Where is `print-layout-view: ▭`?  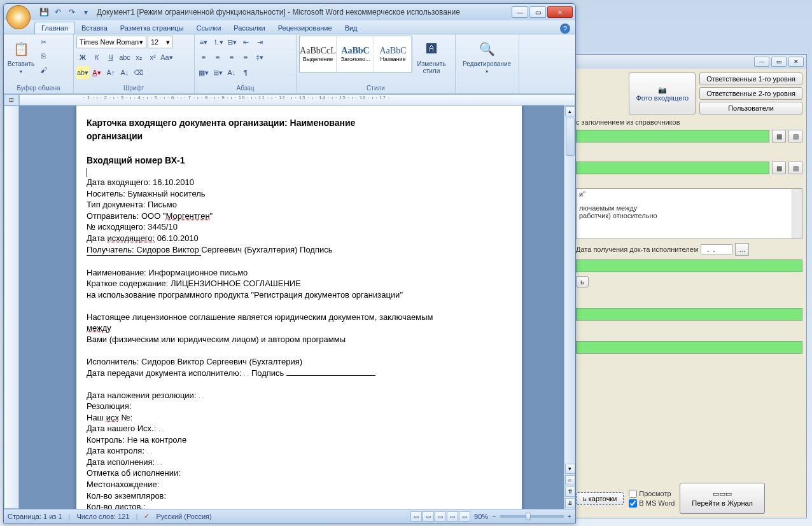
print-layout-view: ▭ is located at coordinates (416, 516).